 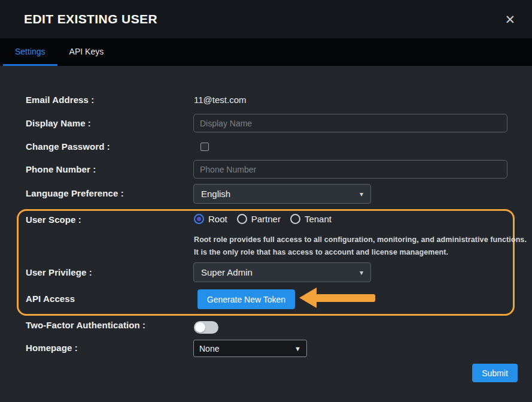 I want to click on homepage-select-value: None, so click(x=209, y=349).